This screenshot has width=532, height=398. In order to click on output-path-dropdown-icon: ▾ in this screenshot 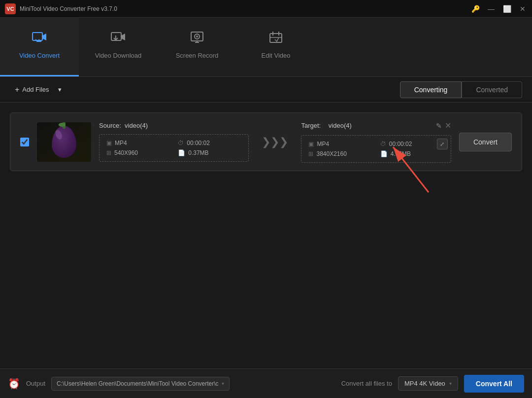, I will do `click(223, 384)`.